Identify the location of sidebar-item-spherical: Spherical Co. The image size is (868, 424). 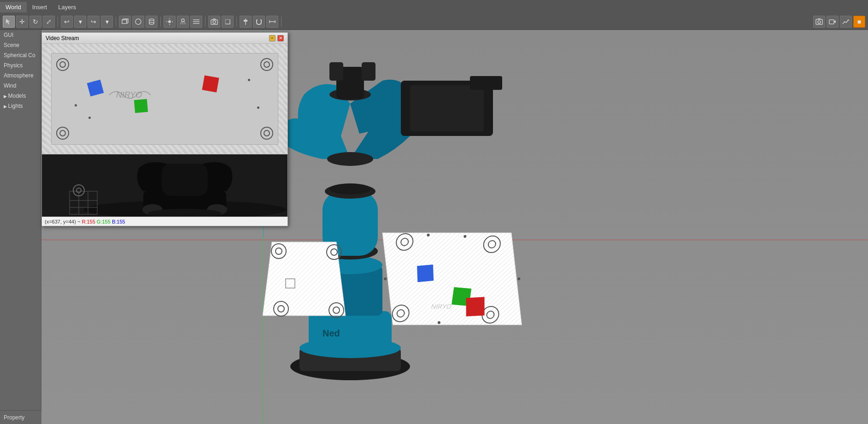
(20, 55).